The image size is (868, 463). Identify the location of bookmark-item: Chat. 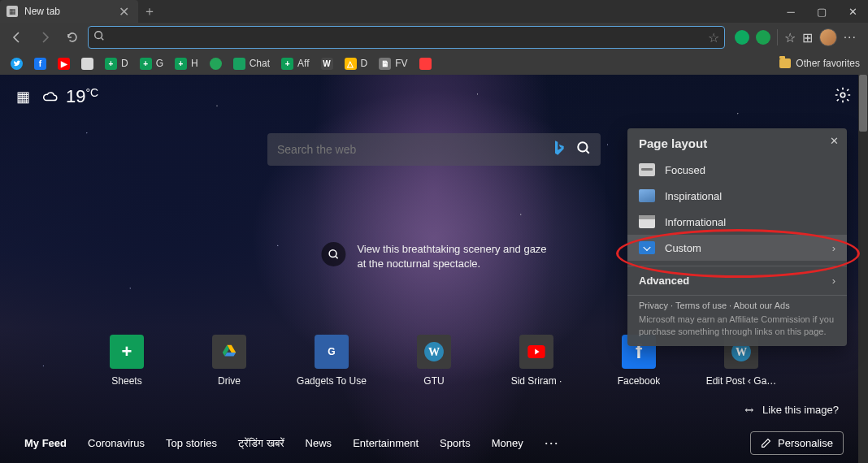
(252, 63).